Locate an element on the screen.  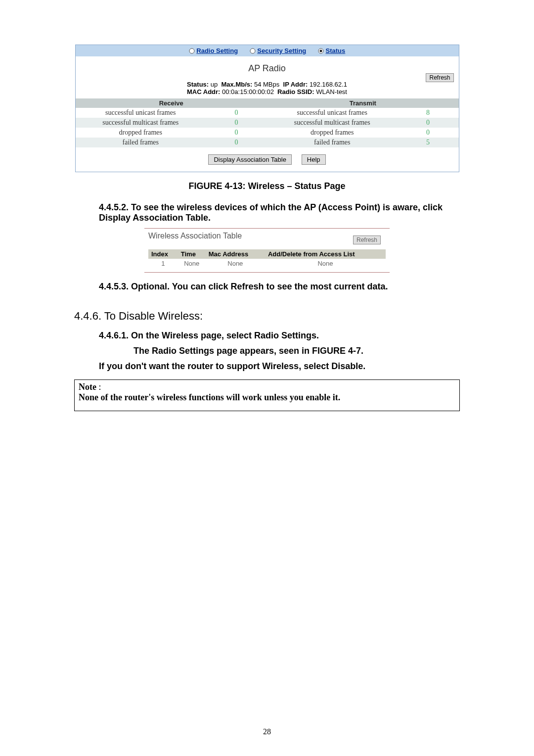
refresh-button: Refresh is located at coordinates (440, 78).